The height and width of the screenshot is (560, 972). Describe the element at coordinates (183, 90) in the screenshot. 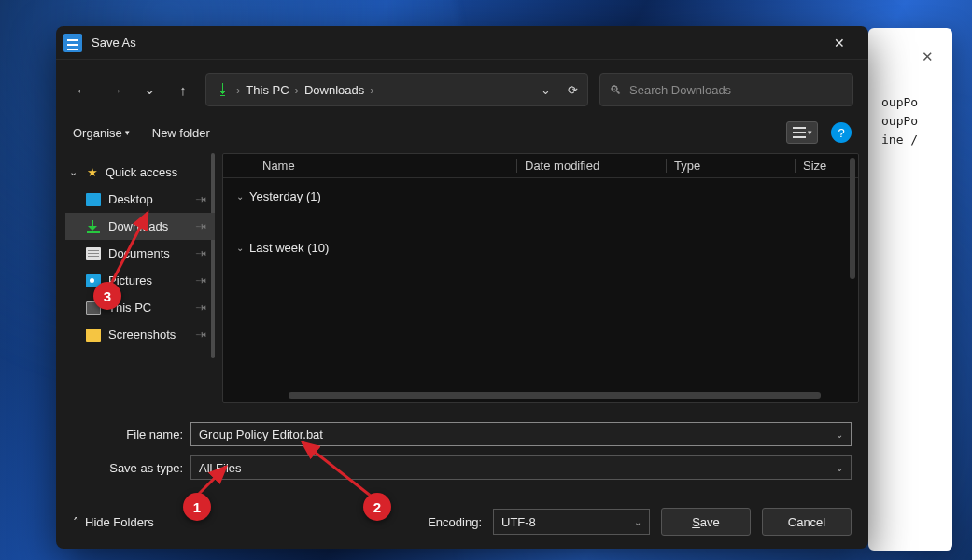

I see `up-button: ↑` at that location.